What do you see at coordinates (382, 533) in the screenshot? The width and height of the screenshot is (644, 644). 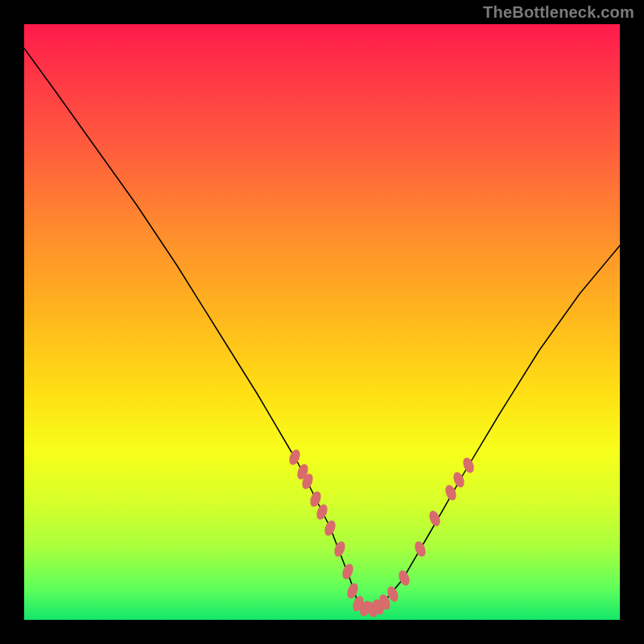 I see `highlight-markers-group` at bounding box center [382, 533].